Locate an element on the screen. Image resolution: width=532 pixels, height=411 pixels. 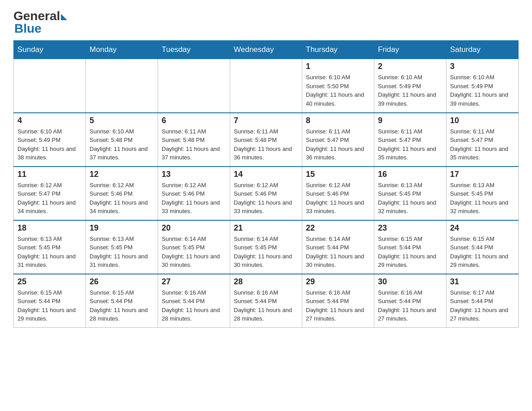
day-number: 28 is located at coordinates (266, 282).